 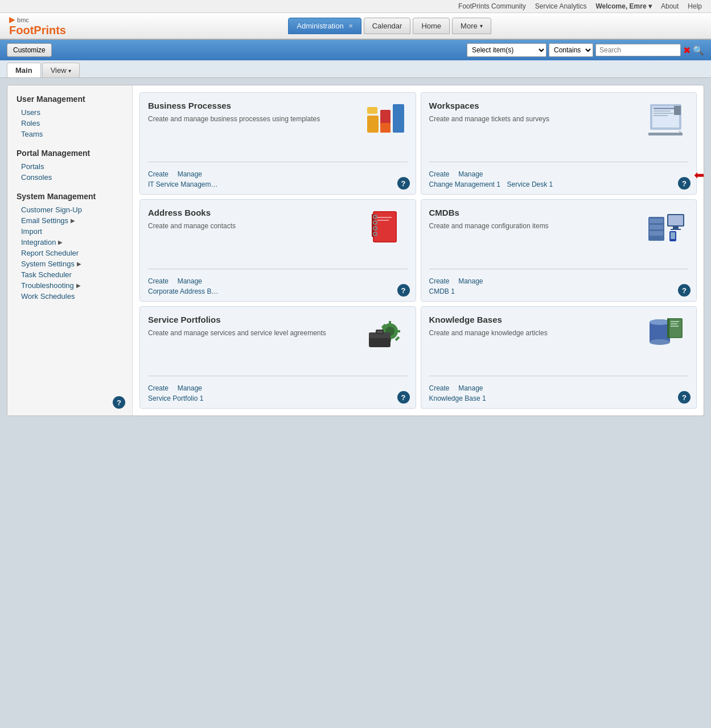 What do you see at coordinates (69, 196) in the screenshot?
I see `system-management-title: System Management` at bounding box center [69, 196].